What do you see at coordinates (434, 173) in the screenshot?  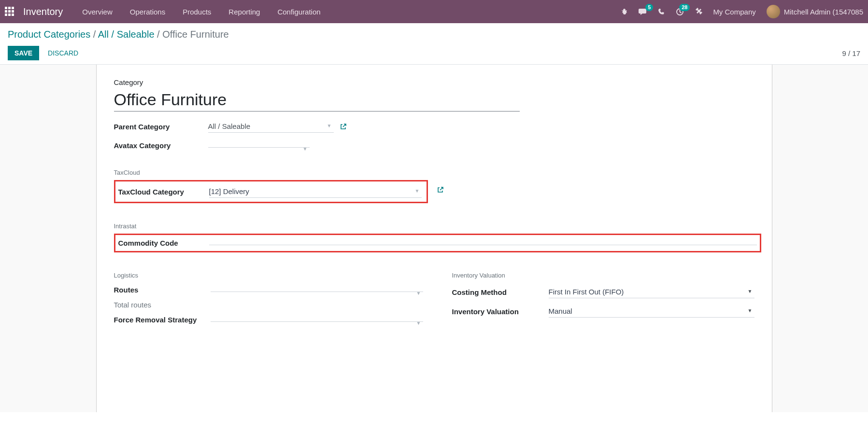 I see `taxcloud-section-title: TaxCloud` at bounding box center [434, 173].